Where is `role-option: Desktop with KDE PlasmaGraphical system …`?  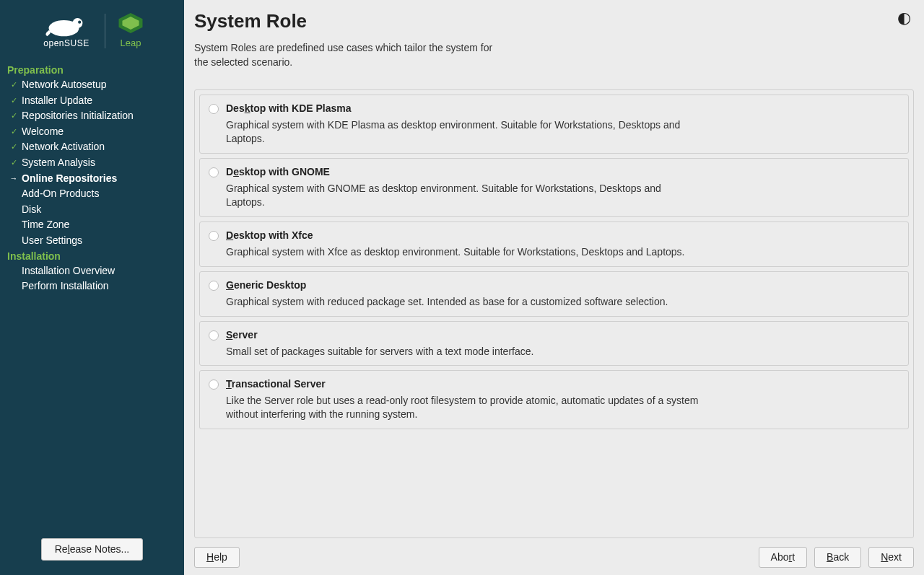 role-option: Desktop with KDE PlasmaGraphical system … is located at coordinates (554, 124).